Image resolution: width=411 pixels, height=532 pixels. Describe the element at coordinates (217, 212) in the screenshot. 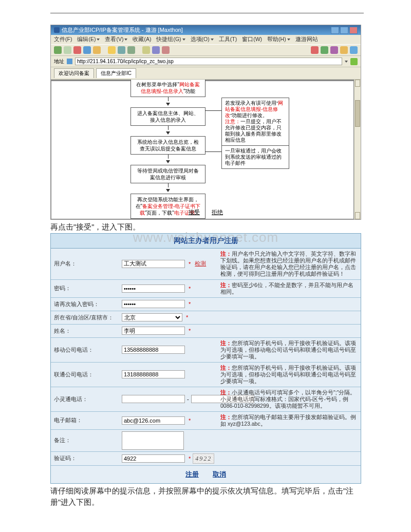

I see `reject-link: 拒绝` at that location.